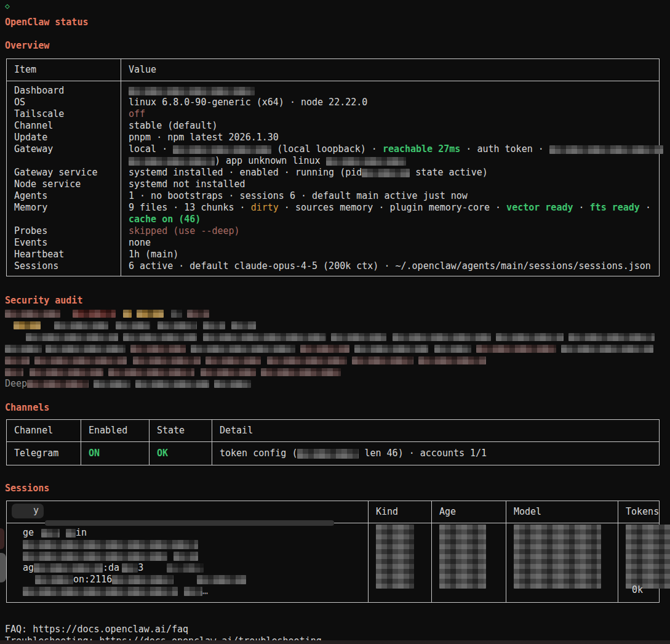 This screenshot has height=644, width=670. Describe the element at coordinates (116, 431) in the screenshot. I see `channels-col-enabled-header: Enabled` at that location.